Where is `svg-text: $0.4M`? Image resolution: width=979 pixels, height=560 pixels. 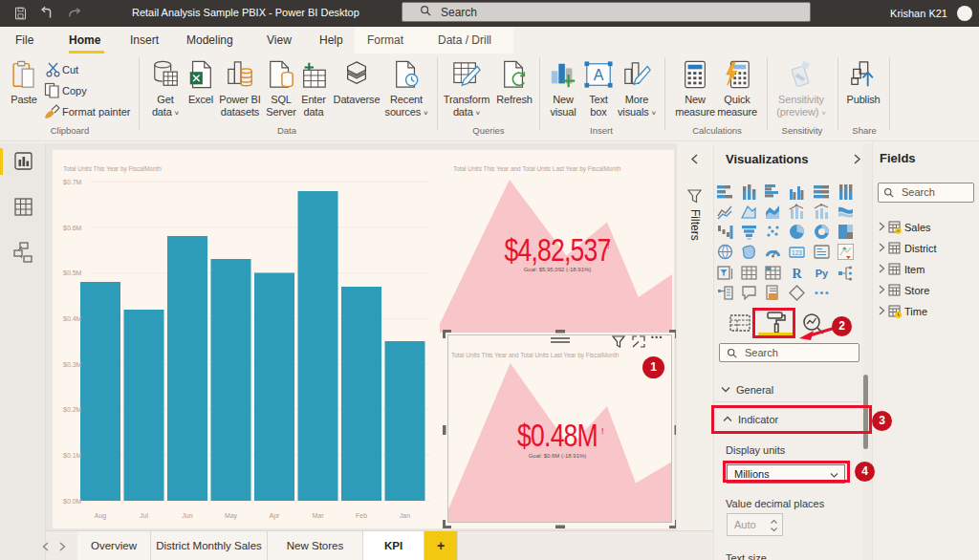
svg-text: $0.4M is located at coordinates (73, 319).